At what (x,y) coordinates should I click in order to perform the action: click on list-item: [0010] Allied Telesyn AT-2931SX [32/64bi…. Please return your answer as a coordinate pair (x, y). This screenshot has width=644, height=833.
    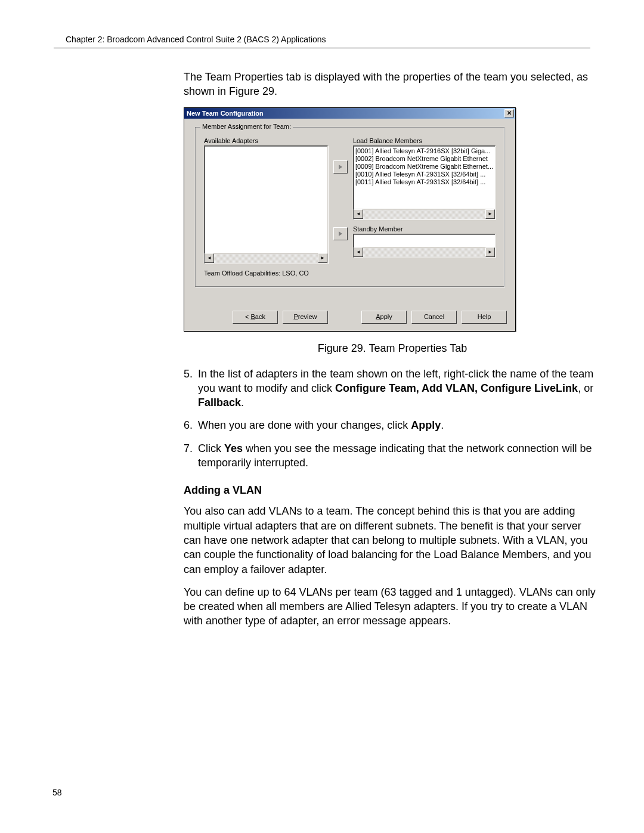
    Looking at the image, I should click on (425, 174).